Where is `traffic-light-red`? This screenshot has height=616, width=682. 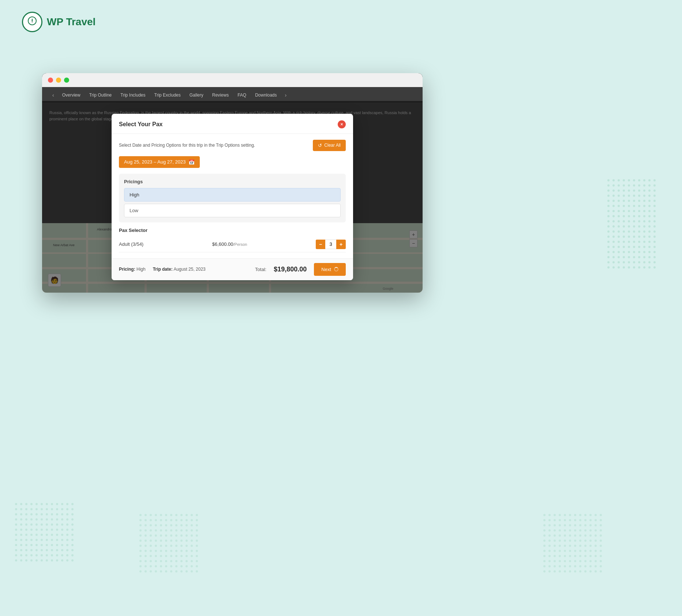
traffic-light-red is located at coordinates (50, 80).